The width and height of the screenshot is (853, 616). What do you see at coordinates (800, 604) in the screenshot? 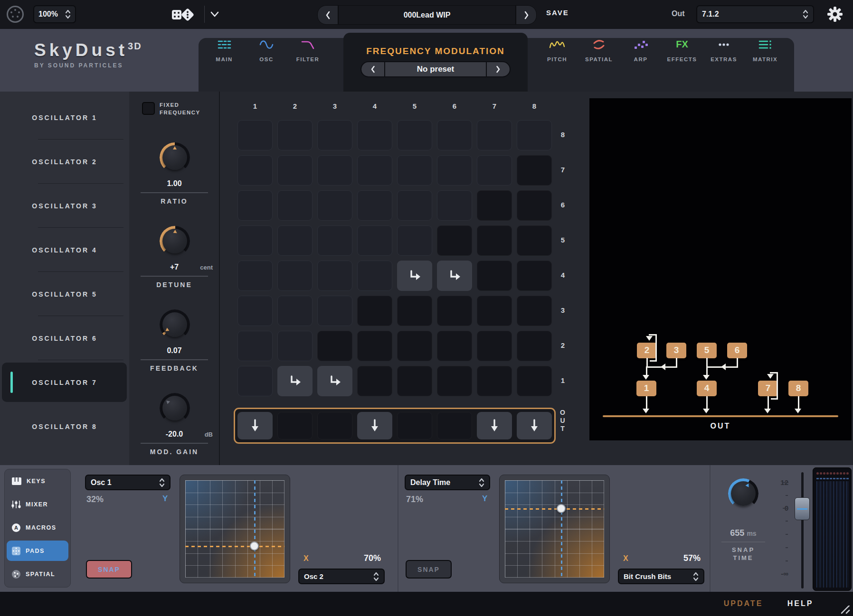
I see `help-link: HELP` at bounding box center [800, 604].